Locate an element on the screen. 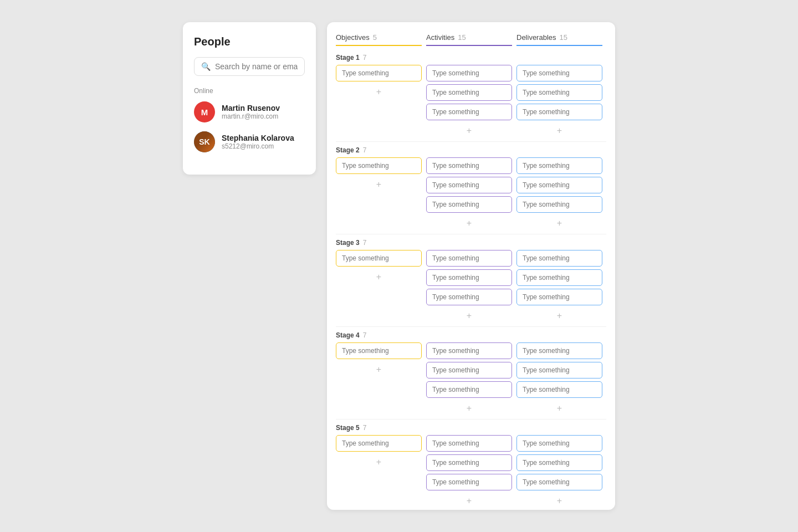 The image size is (798, 532). stage-section-2: Stage 2 7+++ is located at coordinates (471, 191).